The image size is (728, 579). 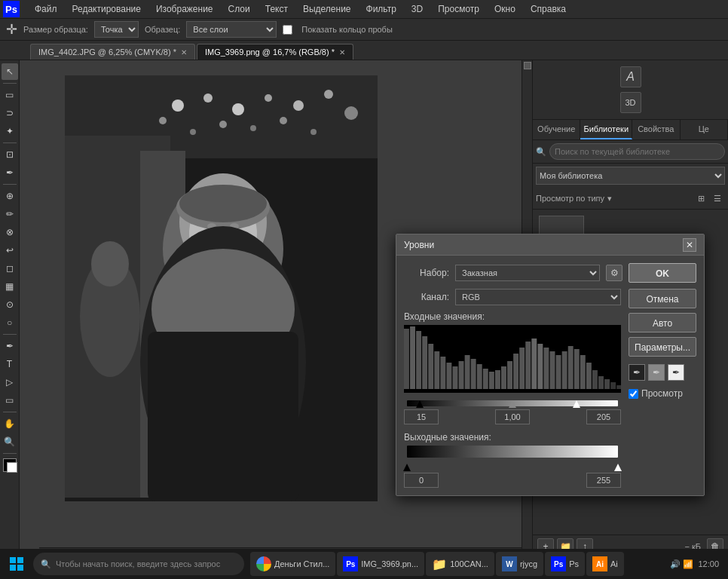 I want to click on input-label: Входные значения:, so click(x=512, y=317).